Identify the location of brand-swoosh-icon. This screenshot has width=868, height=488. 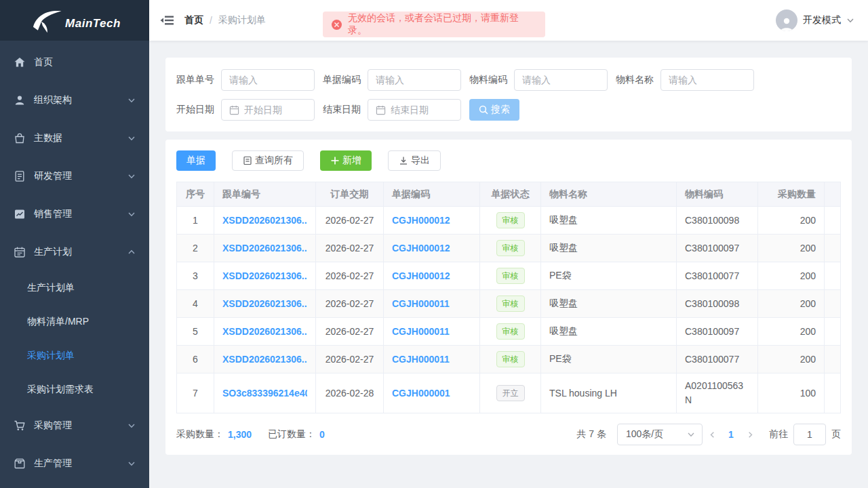
(46, 21).